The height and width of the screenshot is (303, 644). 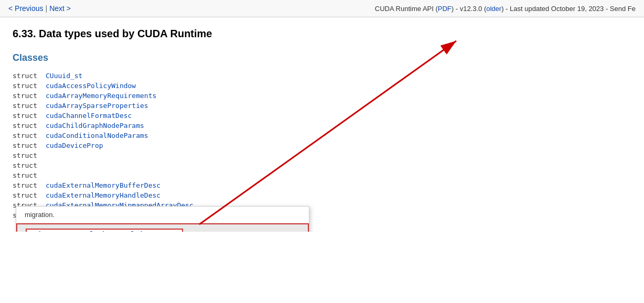 What do you see at coordinates (322, 34) in the screenshot?
I see `page-title: 6.33. Data types used by CUDA Runtime` at bounding box center [322, 34].